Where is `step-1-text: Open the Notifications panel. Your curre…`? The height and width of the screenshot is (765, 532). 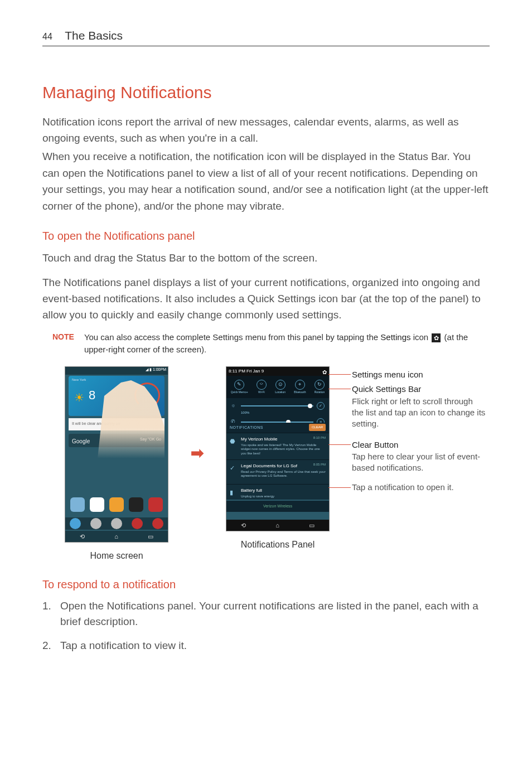 step-1-text: Open the Notifications panel. Your curre… is located at coordinates (275, 614).